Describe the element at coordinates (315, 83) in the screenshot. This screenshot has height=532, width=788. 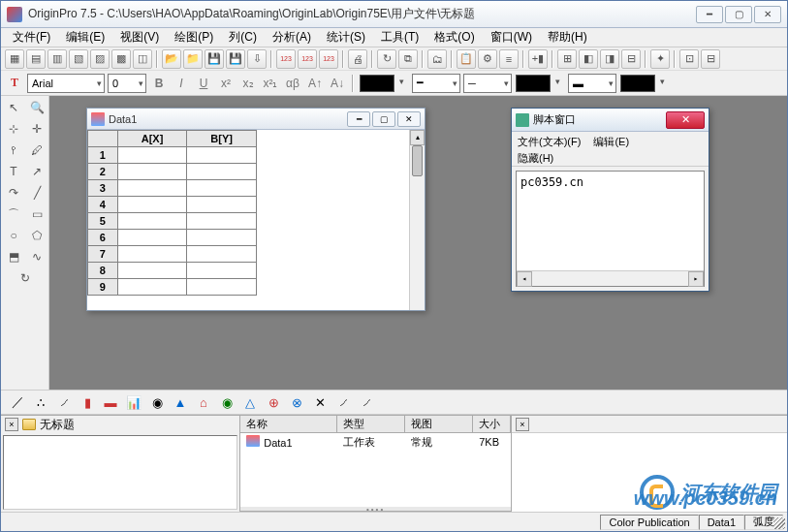
I see `increase-font-button: A↑` at that location.